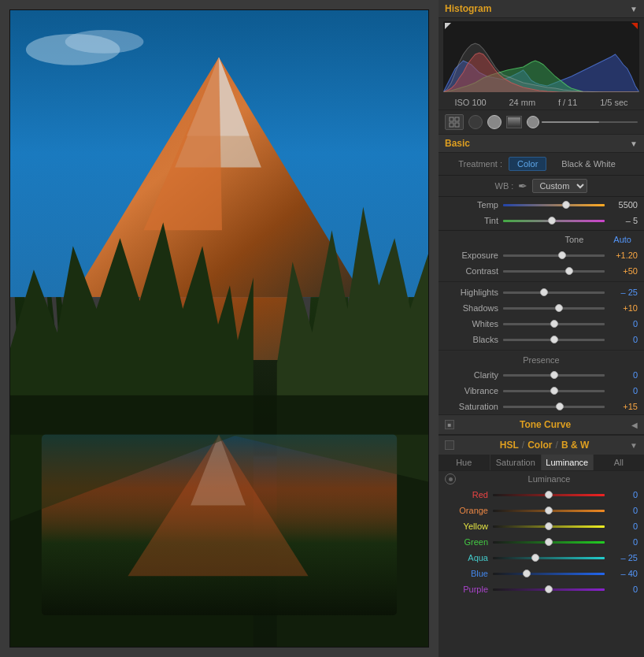  Describe the element at coordinates (619, 462) in the screenshot. I see `all-tab: All` at that location.